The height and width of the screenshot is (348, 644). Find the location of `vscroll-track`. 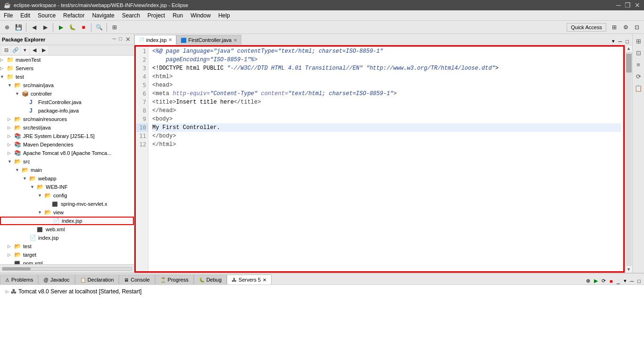

vscroll-track is located at coordinates (629, 159).